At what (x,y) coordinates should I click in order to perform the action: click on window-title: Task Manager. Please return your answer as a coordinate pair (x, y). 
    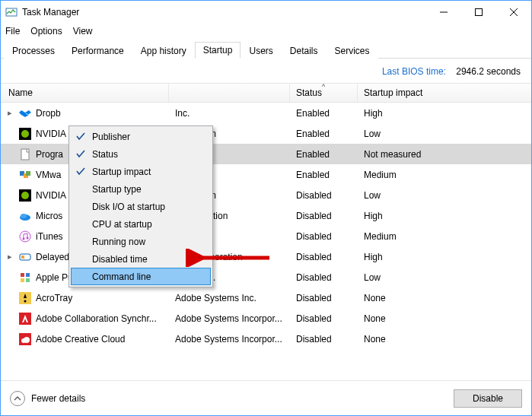
    Looking at the image, I should click on (50, 12).